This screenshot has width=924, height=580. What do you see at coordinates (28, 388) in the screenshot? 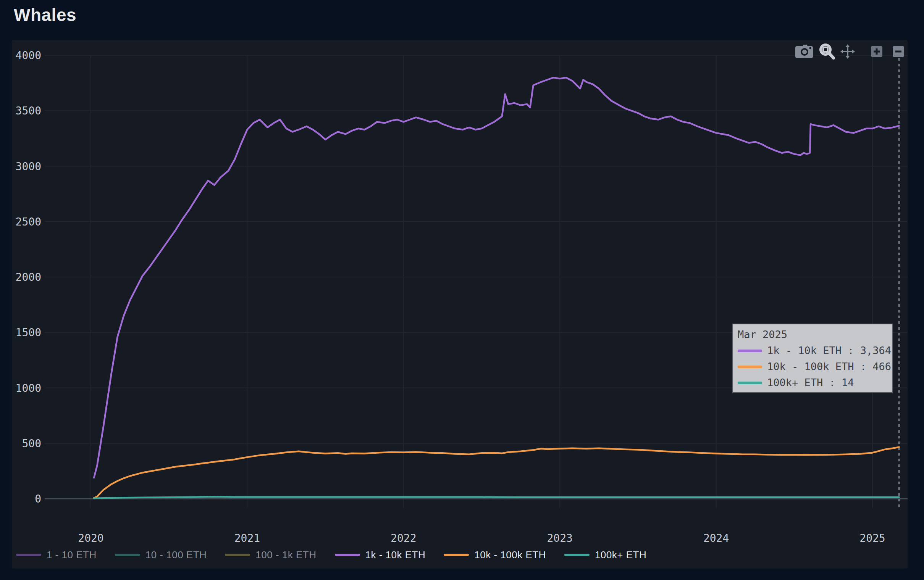
I see `y-tick-label: 1000` at bounding box center [28, 388].